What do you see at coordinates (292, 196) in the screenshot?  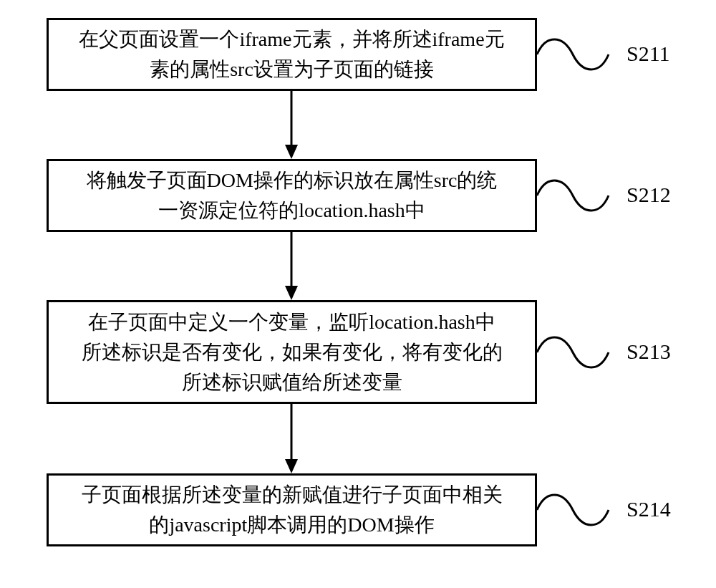 I see `flow-step-text: 将触发子页面DOM操作的标识放在属性src的统 一资源定位符的location.…` at bounding box center [292, 196].